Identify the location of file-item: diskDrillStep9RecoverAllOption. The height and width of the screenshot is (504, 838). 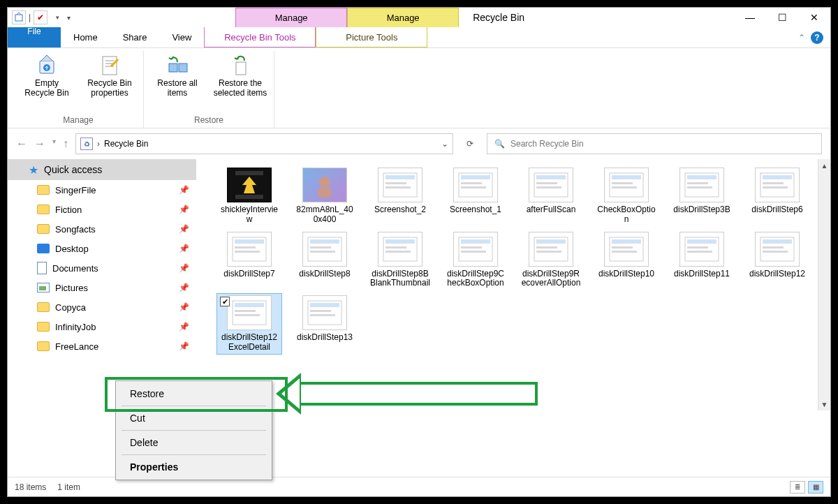
(551, 260).